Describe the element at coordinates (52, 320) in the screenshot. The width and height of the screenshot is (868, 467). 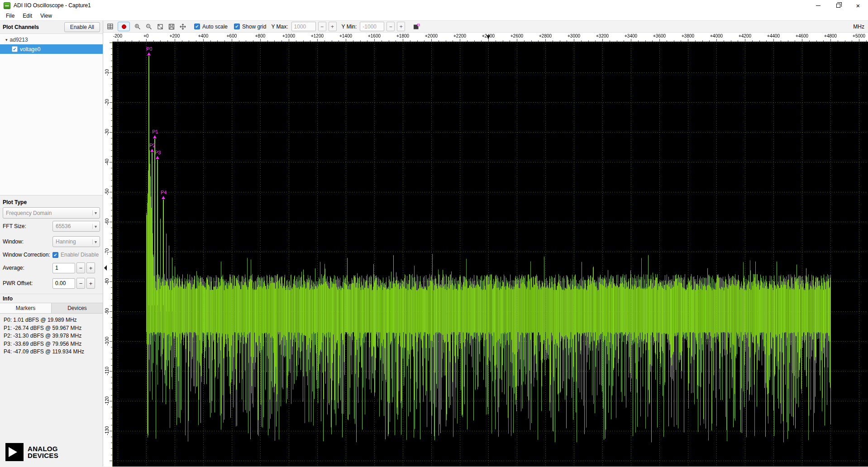
I see `marker-readout: P0: 1.01 dBFS @ 19.989 MHz` at that location.